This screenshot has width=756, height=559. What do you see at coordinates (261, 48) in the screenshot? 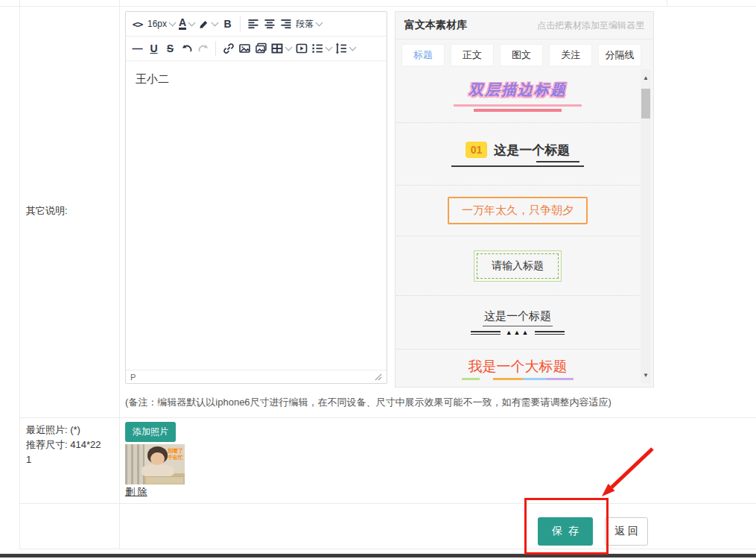
I see `insert-gallery-button` at bounding box center [261, 48].